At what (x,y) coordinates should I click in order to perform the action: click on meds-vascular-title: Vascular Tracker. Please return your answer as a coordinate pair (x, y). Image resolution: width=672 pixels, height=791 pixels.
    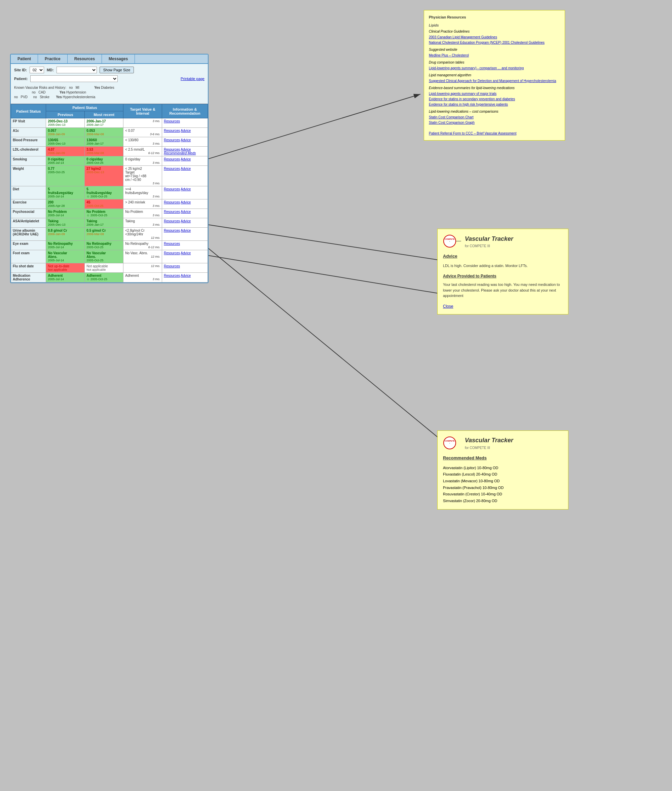
    Looking at the image, I should click on (489, 440).